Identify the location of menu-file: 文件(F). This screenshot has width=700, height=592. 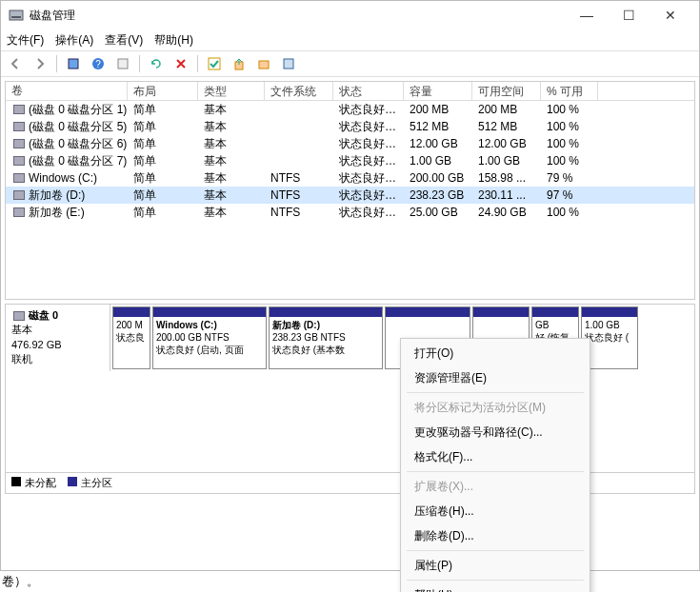
(25, 40).